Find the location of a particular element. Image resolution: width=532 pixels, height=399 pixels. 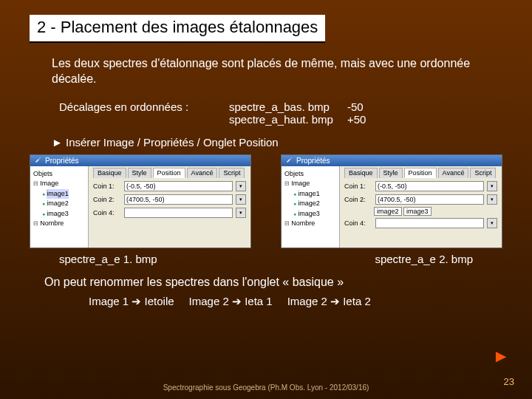

rename-row: Image 1 ➔ Ietoile Image 2 ➔ Ieta 1 Image… is located at coordinates (288, 301).